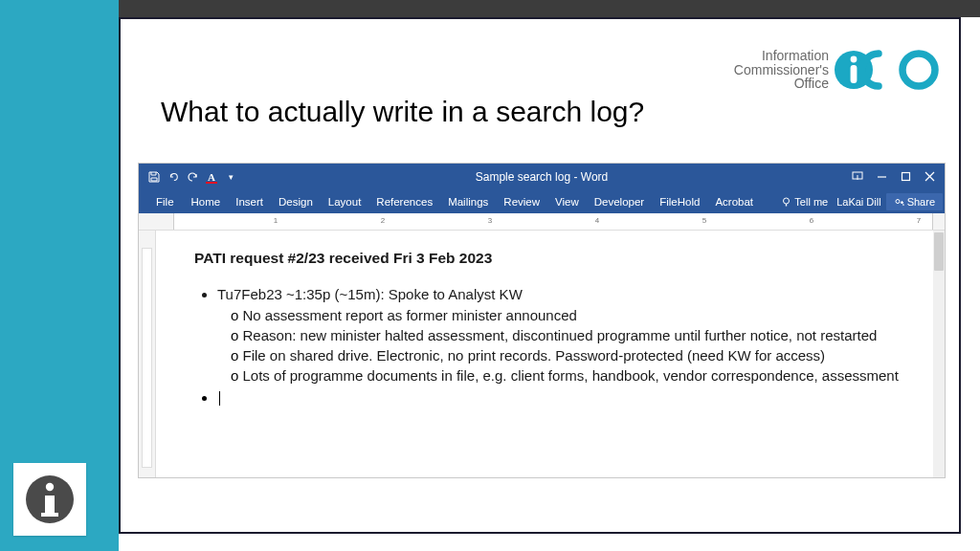 This screenshot has width=980, height=551. Describe the element at coordinates (220, 398) in the screenshot. I see `text-cursor` at that location.